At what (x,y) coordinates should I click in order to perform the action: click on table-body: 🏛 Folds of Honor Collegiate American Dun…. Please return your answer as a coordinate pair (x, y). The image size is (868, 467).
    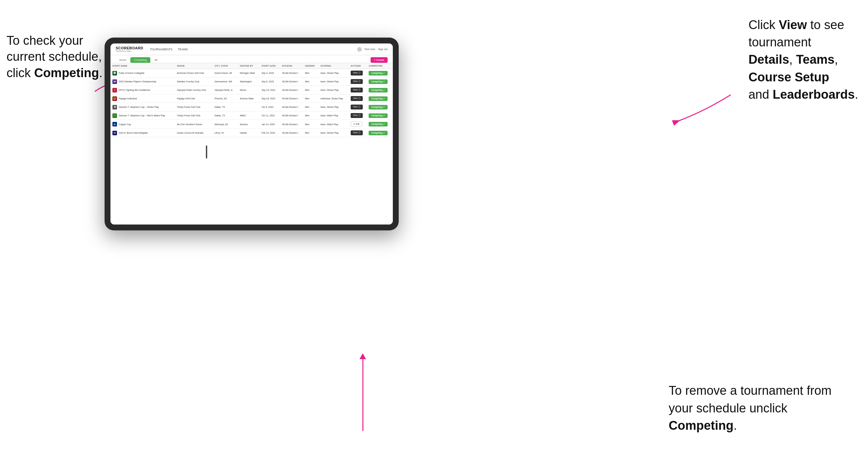
    Looking at the image, I should click on (252, 103).